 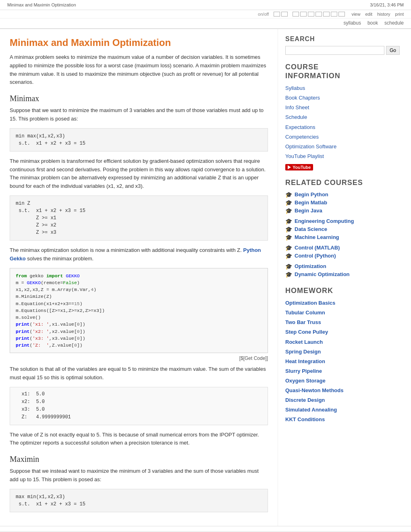 What do you see at coordinates (342, 274) in the screenshot?
I see `course-dynamic-optimization: 🎓 Dynamic Optimization` at bounding box center [342, 274].